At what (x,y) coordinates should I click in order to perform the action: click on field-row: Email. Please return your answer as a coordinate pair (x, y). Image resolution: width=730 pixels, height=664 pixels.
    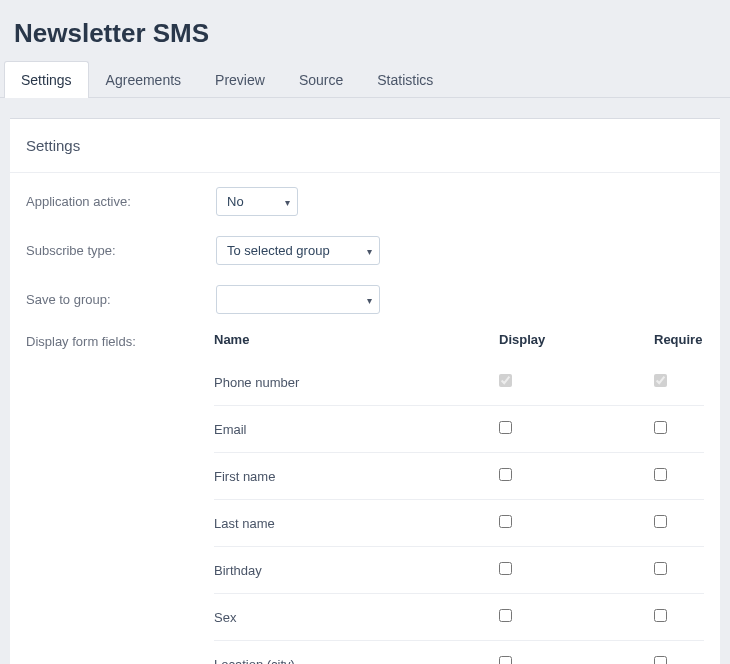
    Looking at the image, I should click on (459, 430).